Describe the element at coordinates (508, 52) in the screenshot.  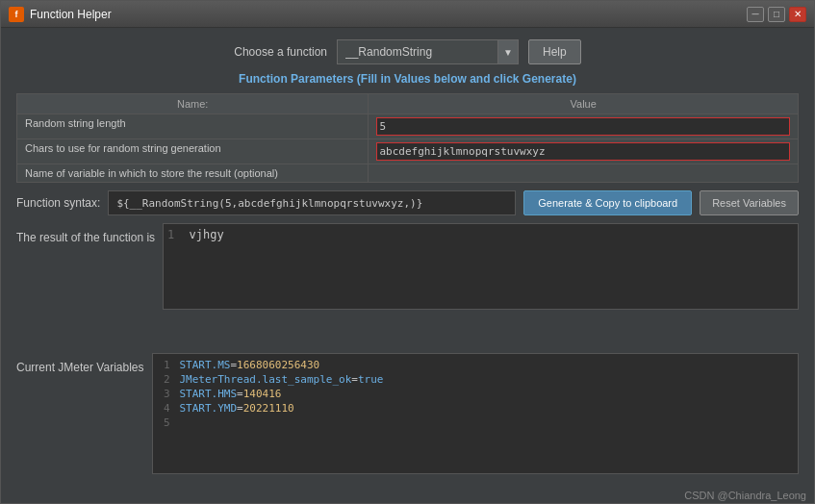
I see `dropdown-arrow-icon: ▼` at that location.